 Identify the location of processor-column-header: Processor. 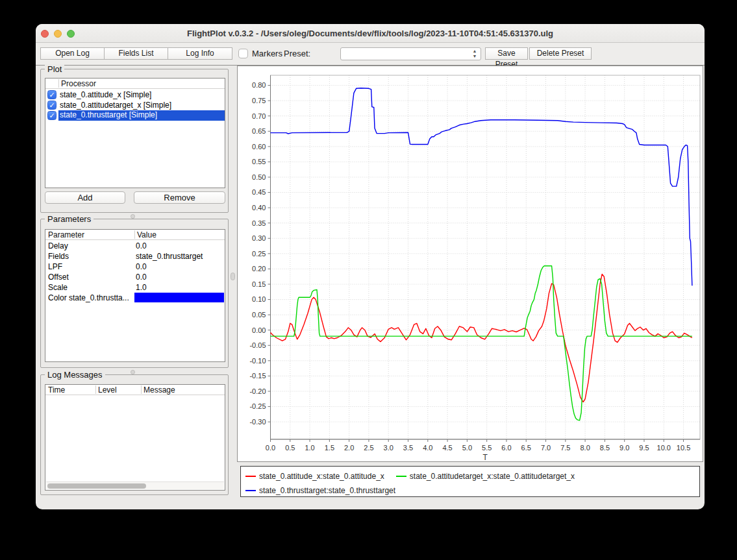
(79, 84).